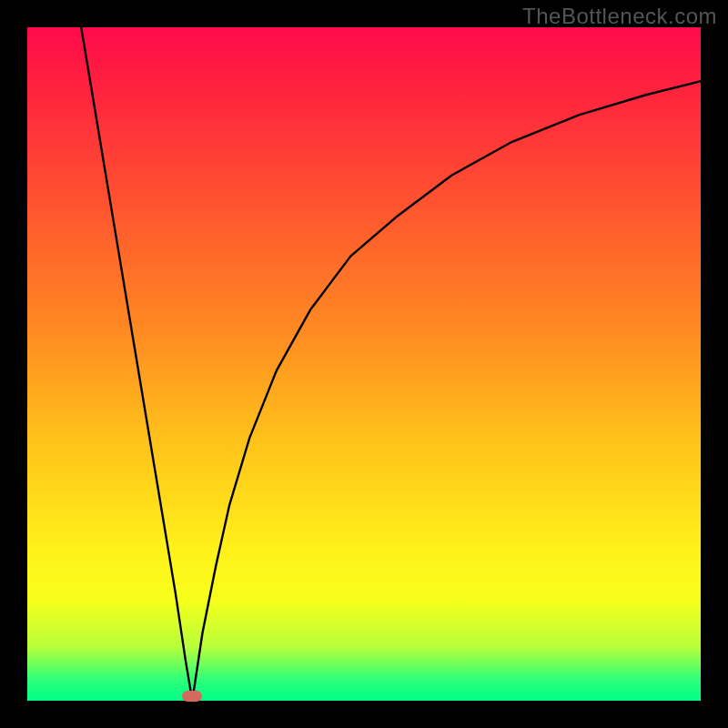 Image resolution: width=728 pixels, height=728 pixels. Describe the element at coordinates (620, 16) in the screenshot. I see `watermark-text: TheBottleneck.com` at that location.